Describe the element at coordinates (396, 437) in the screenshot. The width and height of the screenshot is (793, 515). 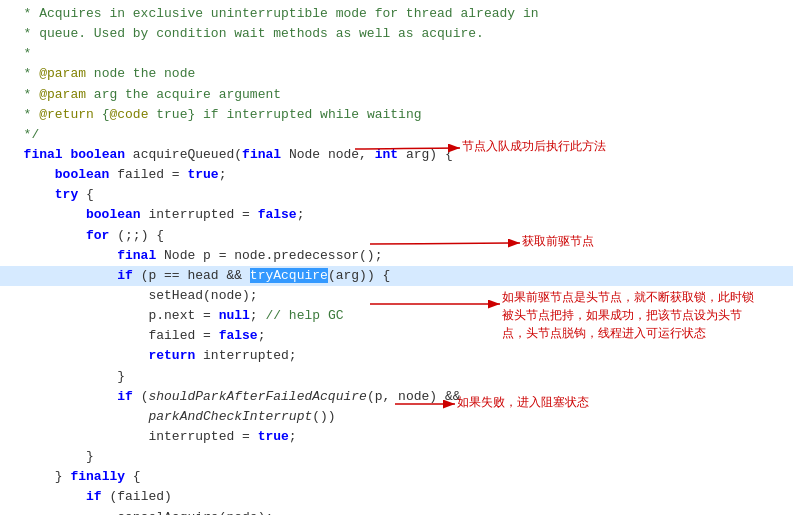
I see `code-line: interrupted = true;` at that location.